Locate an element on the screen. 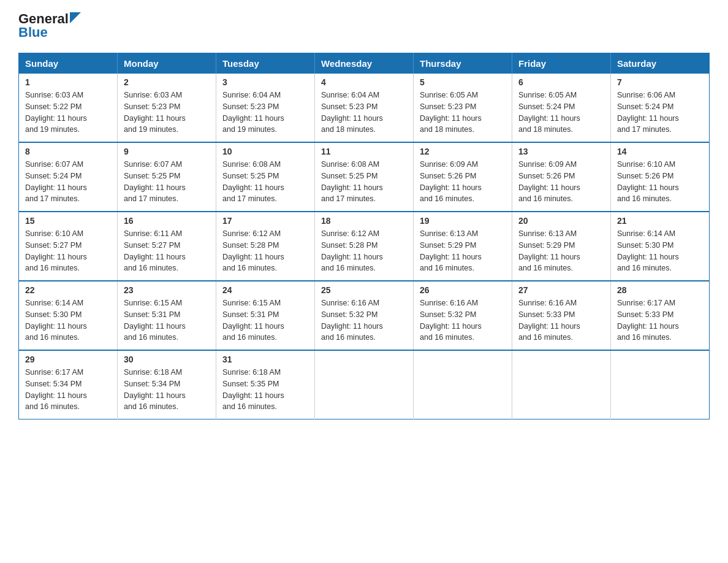 Image resolution: width=728 pixels, height=563 pixels. day-info: Sunrise: 6:05 AMSunset: 5:24 PMDaylight:… is located at coordinates (561, 113).